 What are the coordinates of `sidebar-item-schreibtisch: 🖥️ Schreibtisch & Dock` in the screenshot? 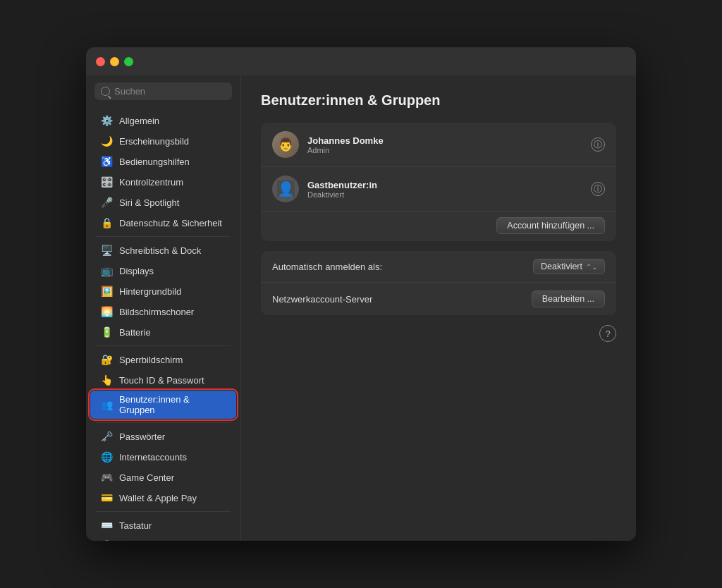 It's located at (164, 250).